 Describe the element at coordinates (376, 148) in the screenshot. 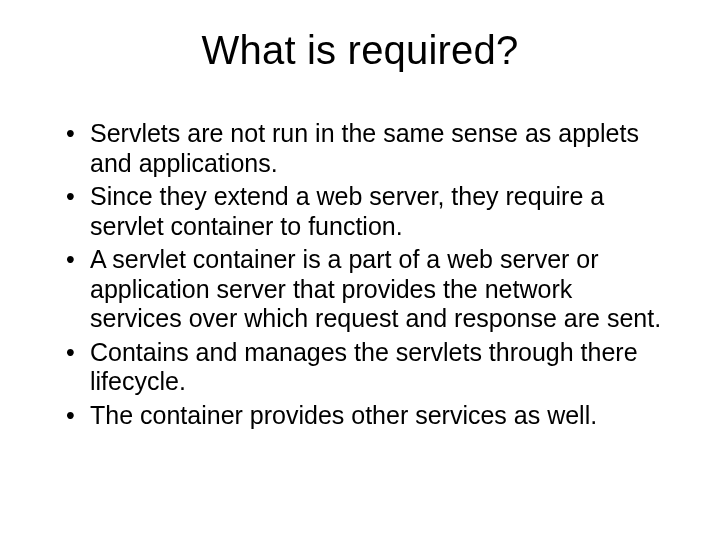

I see `list-item: Servlets are not run in the same sense a…` at that location.